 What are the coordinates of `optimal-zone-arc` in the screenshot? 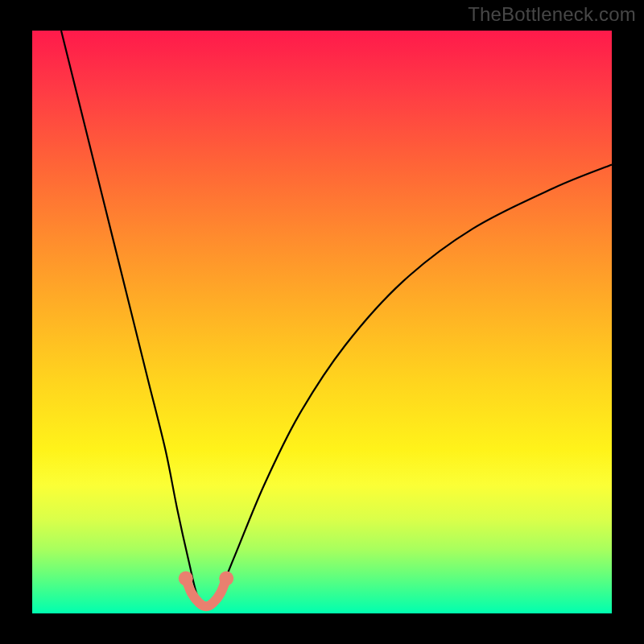 It's located at (206, 592).